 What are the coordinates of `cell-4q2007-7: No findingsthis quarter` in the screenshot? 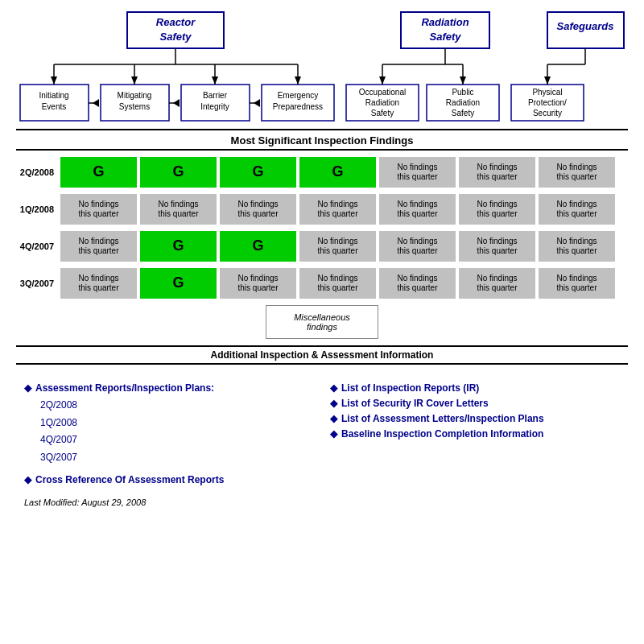 It's located at (576, 246).